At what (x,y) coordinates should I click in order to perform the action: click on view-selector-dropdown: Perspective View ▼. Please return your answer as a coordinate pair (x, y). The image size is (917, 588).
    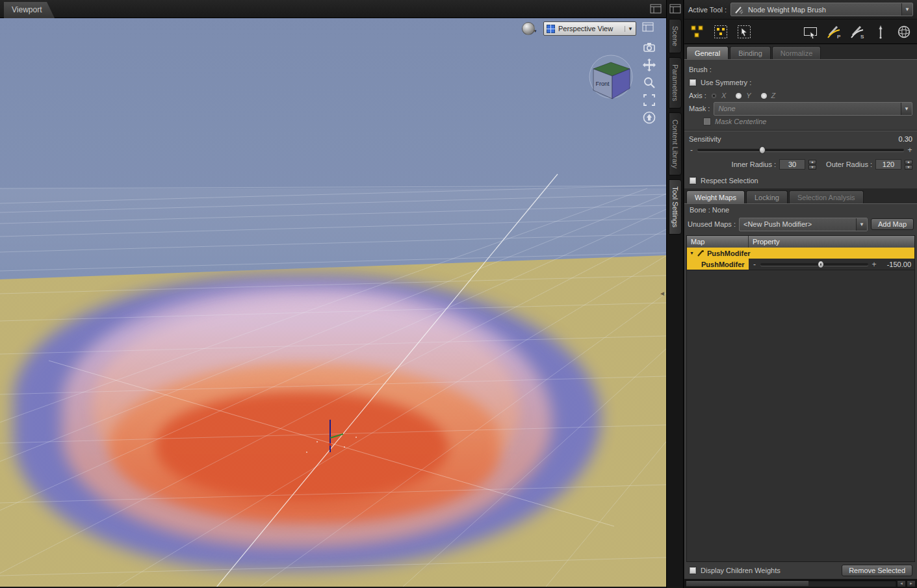
    Looking at the image, I should click on (590, 29).